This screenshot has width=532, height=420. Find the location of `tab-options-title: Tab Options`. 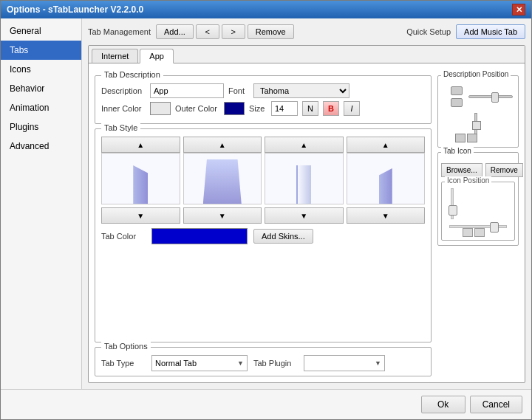

tab-options-title: Tab Options is located at coordinates (126, 346).